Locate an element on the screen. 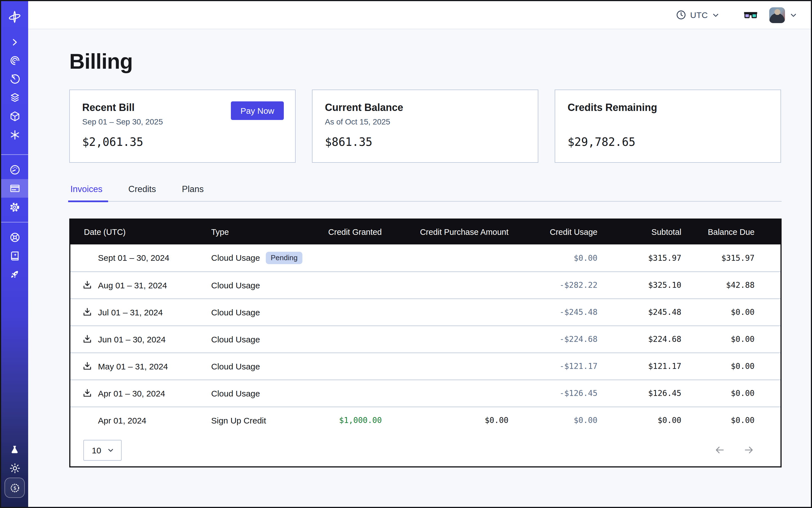 The width and height of the screenshot is (812, 508). status-badge: Pending is located at coordinates (284, 258).